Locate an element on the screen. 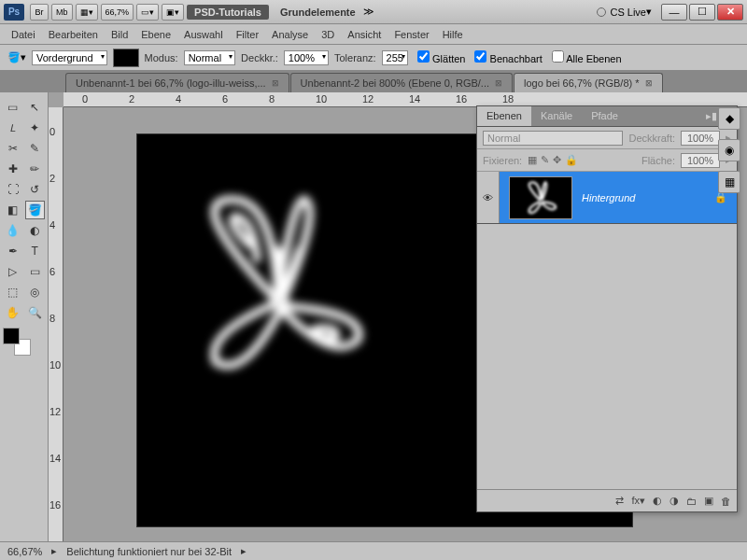 The height and width of the screenshot is (560, 747). swatches-panel-icon: ◉ is located at coordinates (729, 150).